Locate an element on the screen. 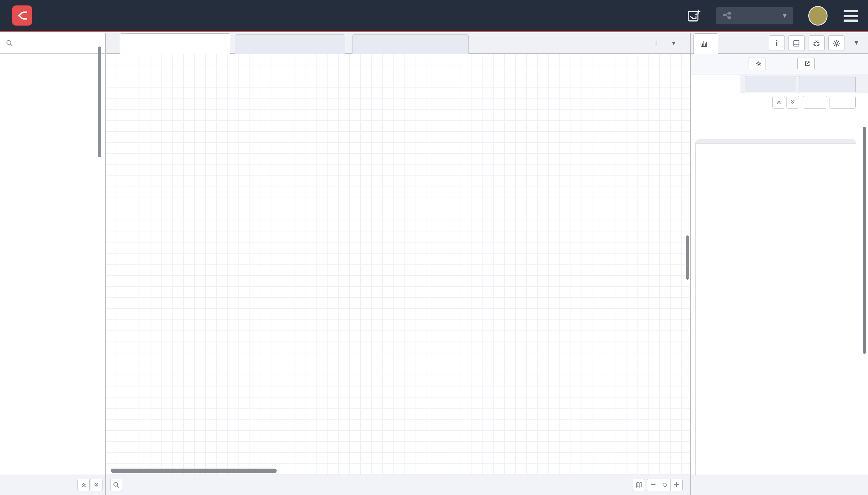 This screenshot has height=495, width=868. search-icon is located at coordinates (10, 43).